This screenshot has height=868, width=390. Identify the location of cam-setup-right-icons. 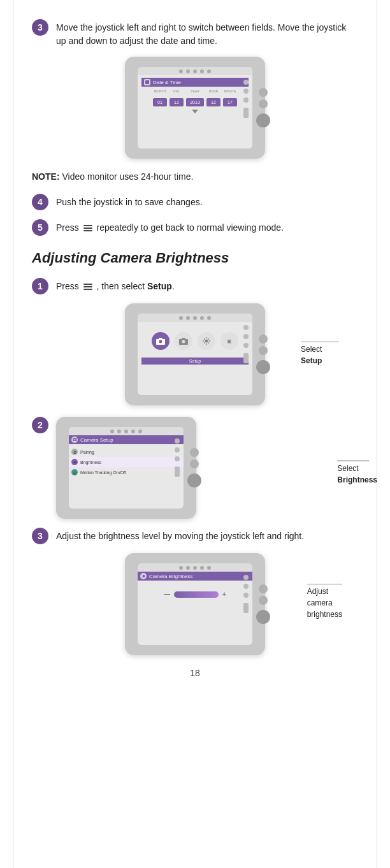
(177, 458).